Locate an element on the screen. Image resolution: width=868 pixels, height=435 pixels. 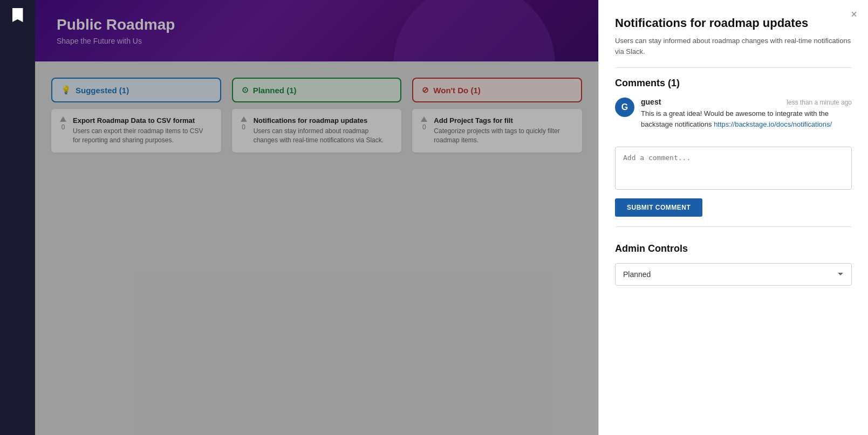
bookmark-icon is located at coordinates (18, 15).